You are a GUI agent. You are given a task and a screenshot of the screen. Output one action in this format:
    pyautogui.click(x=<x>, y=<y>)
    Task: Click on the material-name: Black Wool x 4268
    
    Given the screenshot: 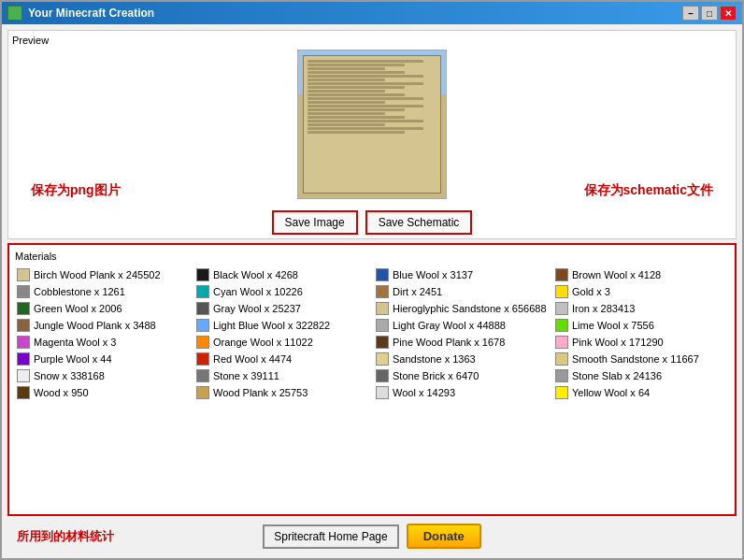 What is the action you would take?
    pyautogui.click(x=256, y=275)
    